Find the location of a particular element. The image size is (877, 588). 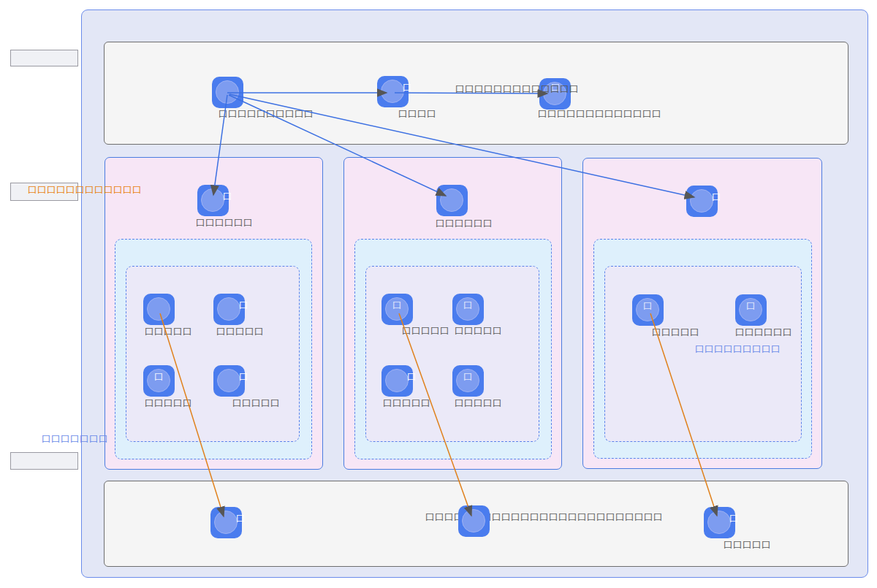

side-orange-label: 口口口口口口口口口口口口 is located at coordinates (85, 190).